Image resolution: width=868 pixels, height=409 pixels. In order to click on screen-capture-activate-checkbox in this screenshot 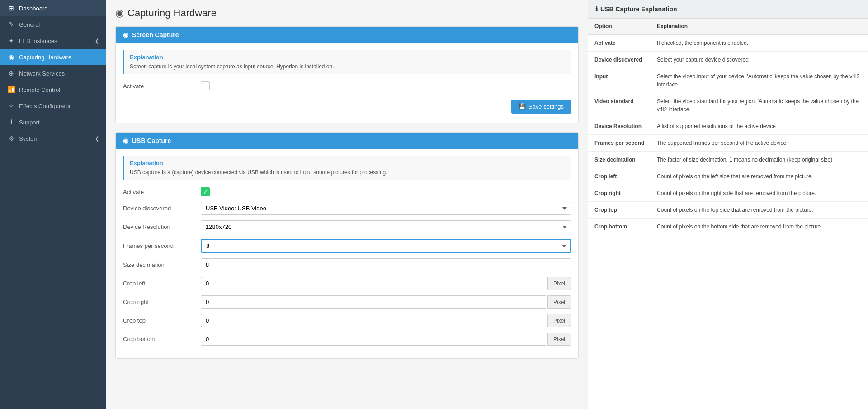, I will do `click(205, 86)`.